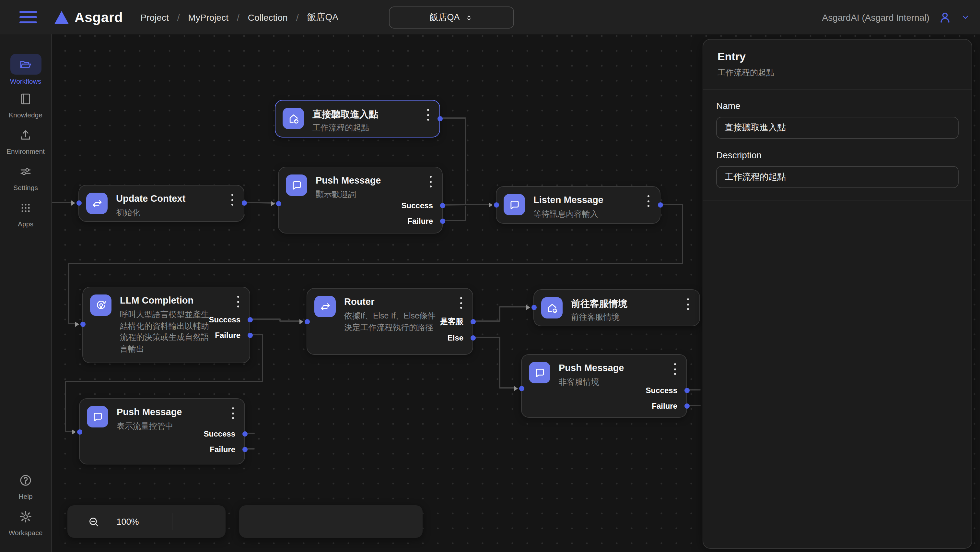 The image size is (980, 552). What do you see at coordinates (490, 17) in the screenshot?
I see `top-bar: Asgard Project/MyProject/Collection/飯店QA…` at bounding box center [490, 17].